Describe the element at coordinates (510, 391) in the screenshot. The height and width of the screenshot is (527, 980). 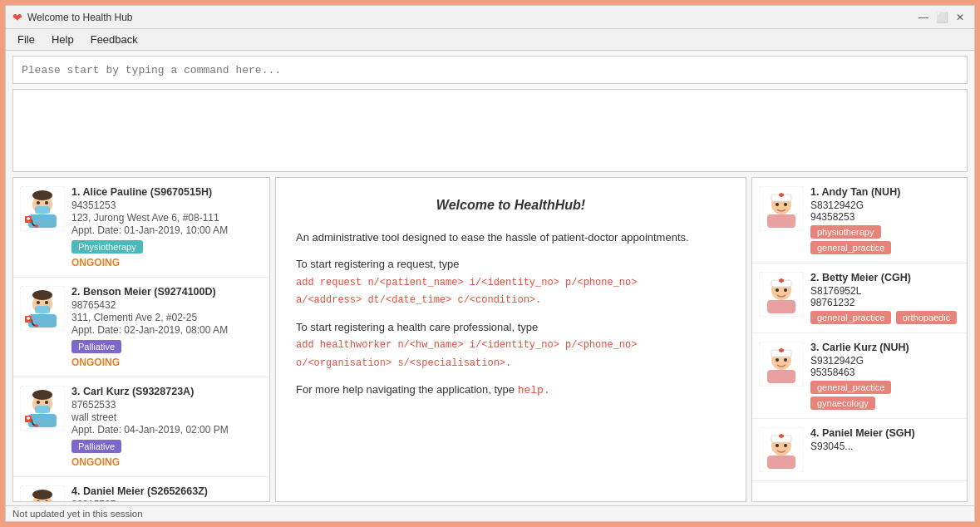
I see `welcome-para4: For more help navigating the application…` at that location.